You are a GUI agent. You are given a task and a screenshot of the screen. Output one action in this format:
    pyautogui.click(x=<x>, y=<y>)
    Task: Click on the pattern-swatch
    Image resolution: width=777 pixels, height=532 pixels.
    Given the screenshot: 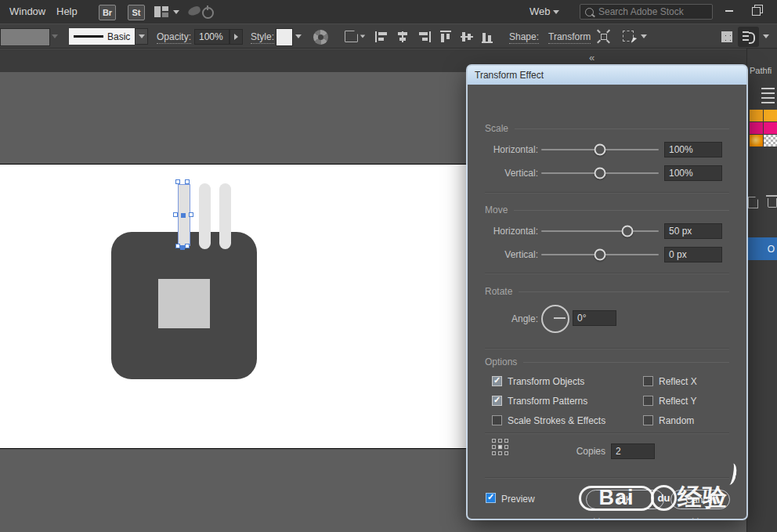 What is the action you would take?
    pyautogui.click(x=771, y=141)
    